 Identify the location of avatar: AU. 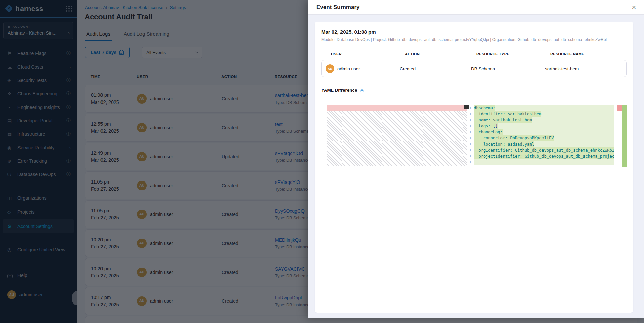
(330, 69).